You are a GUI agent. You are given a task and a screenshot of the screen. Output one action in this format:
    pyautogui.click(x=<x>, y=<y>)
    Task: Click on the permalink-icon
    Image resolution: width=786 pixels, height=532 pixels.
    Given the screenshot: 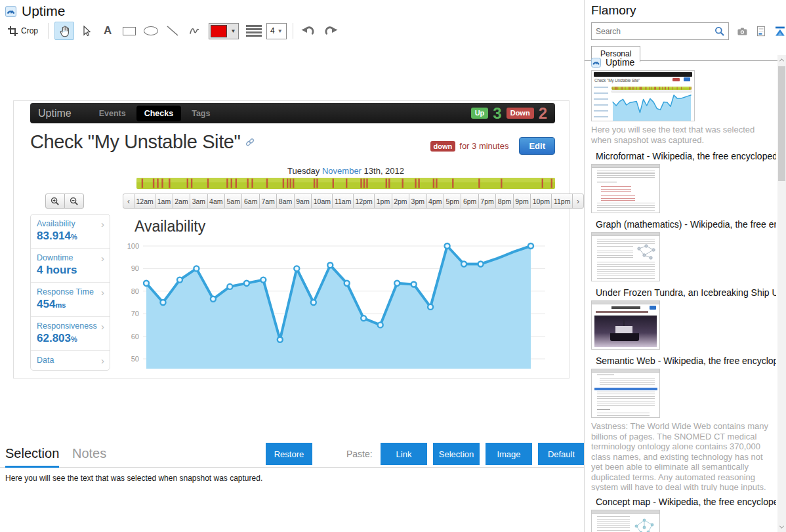 What is the action you would take?
    pyautogui.click(x=250, y=142)
    